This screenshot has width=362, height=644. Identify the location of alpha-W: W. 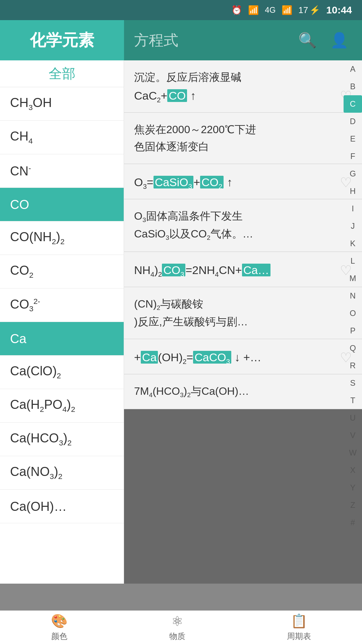
(353, 453).